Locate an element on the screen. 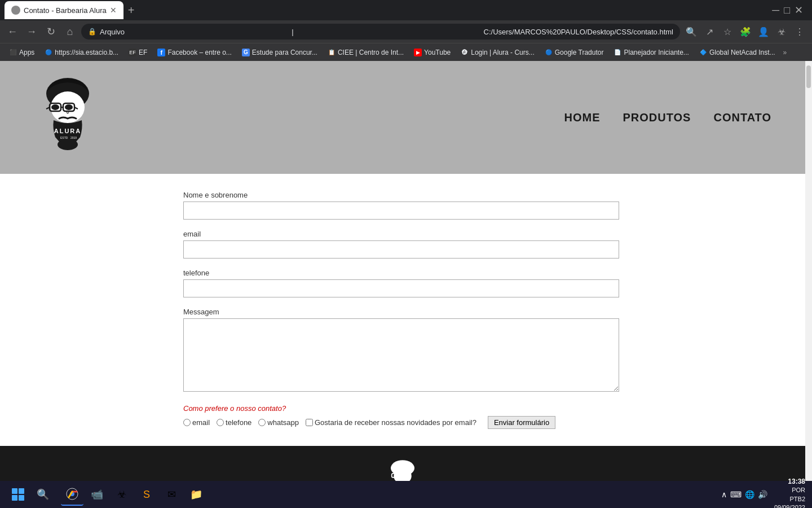 This screenshot has width=812, height=508. bookmark-planejador-label: Planejador Iniciante... is located at coordinates (656, 52).